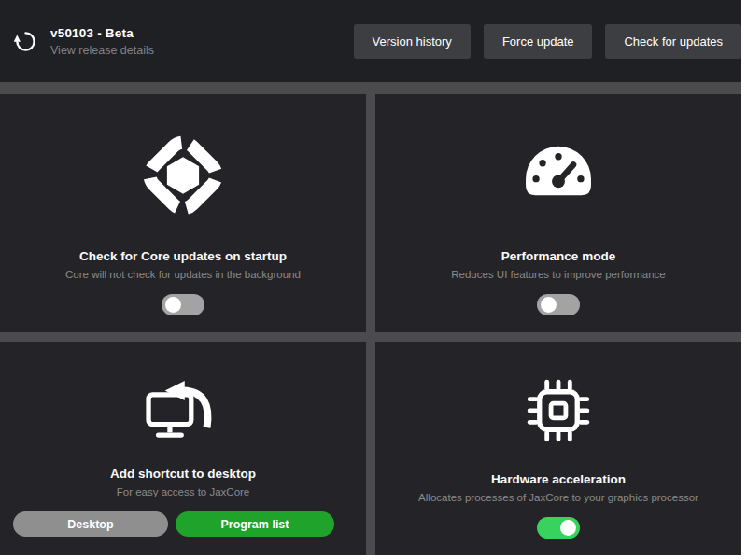  Describe the element at coordinates (183, 275) in the screenshot. I see `card-subtitle: Core will not check for updates in the b…` at that location.